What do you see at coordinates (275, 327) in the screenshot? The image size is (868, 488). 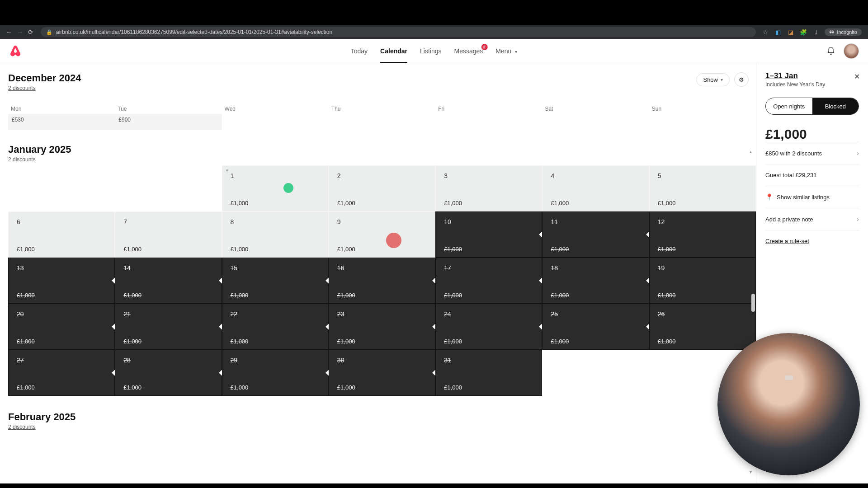 I see `day-22: 22£1,000` at bounding box center [275, 327].